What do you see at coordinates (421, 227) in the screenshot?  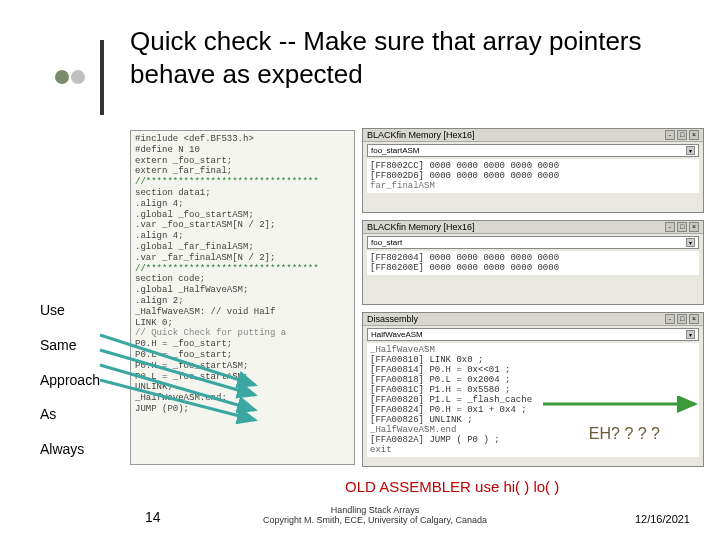 I see `panel2-title: BLACKfin Memory [Hex16]` at bounding box center [421, 227].